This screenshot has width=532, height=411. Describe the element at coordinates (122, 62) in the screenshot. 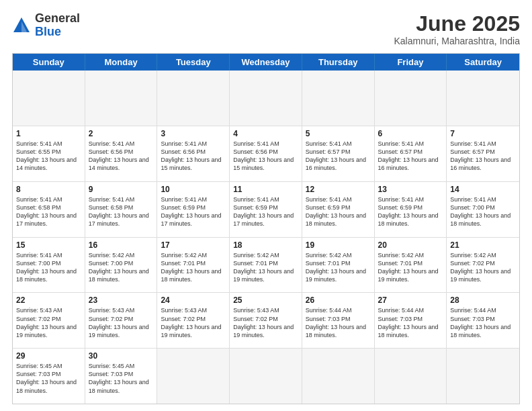

I see `cal-header-day: Monday` at that location.